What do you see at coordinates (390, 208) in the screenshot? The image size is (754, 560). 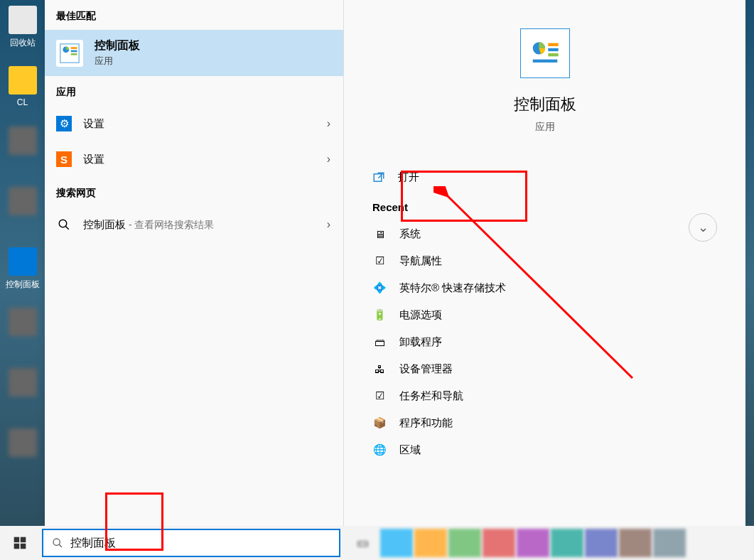 I see `recent-section-label: Recent` at bounding box center [390, 208].